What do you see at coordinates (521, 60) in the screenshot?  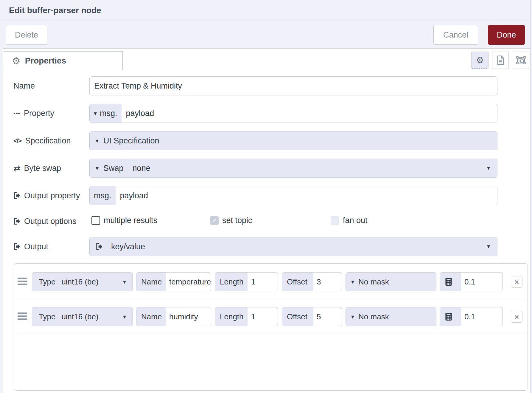 I see `appearance-group-icon` at bounding box center [521, 60].